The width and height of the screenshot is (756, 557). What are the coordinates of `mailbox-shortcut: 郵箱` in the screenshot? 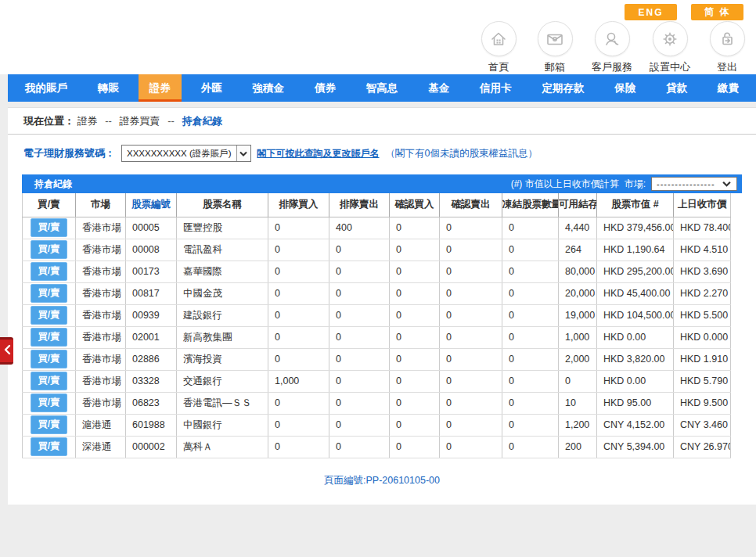 It's located at (555, 48).